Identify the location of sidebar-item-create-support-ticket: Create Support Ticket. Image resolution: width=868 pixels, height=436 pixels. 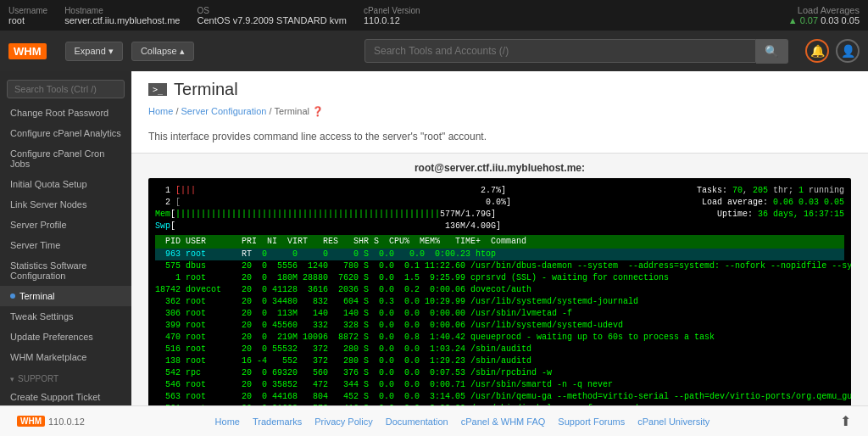
(66, 396).